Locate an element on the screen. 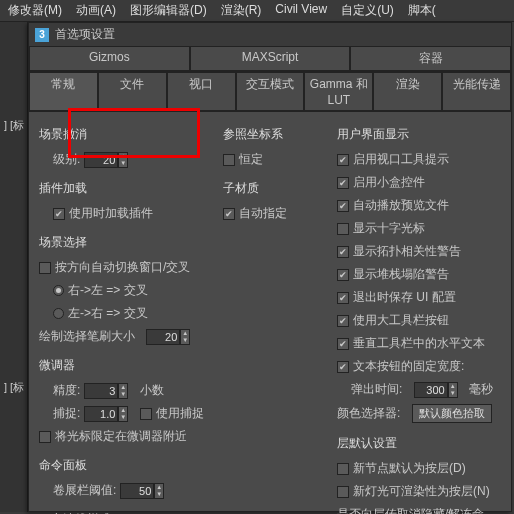  tab-general: 常规 is located at coordinates (64, 92).